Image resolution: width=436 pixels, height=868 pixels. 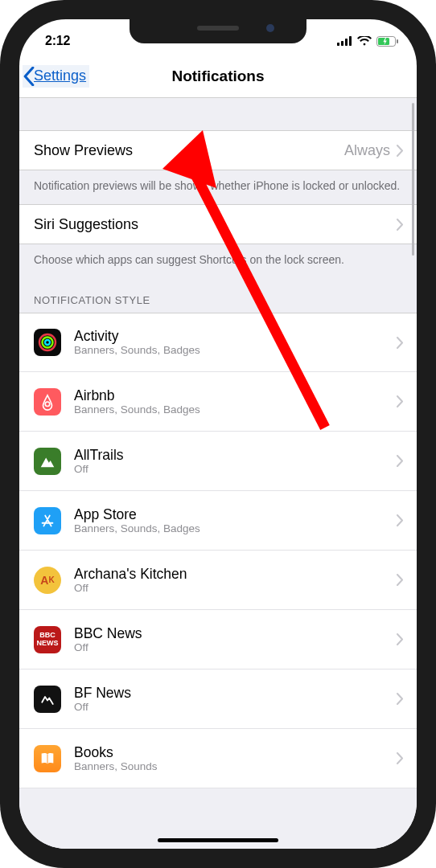 What do you see at coordinates (235, 752) in the screenshot?
I see `app-name: Books` at bounding box center [235, 752].